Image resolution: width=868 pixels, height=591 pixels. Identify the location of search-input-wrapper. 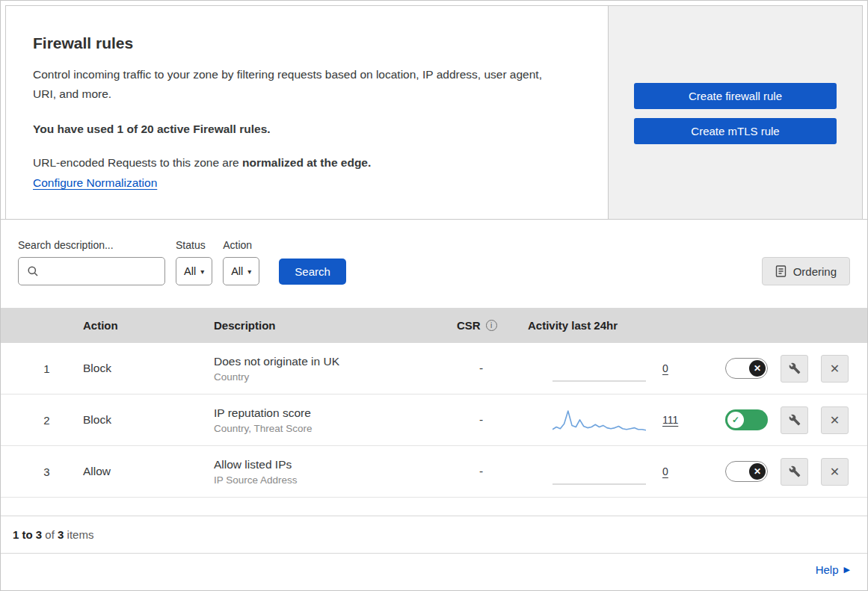
(91, 271).